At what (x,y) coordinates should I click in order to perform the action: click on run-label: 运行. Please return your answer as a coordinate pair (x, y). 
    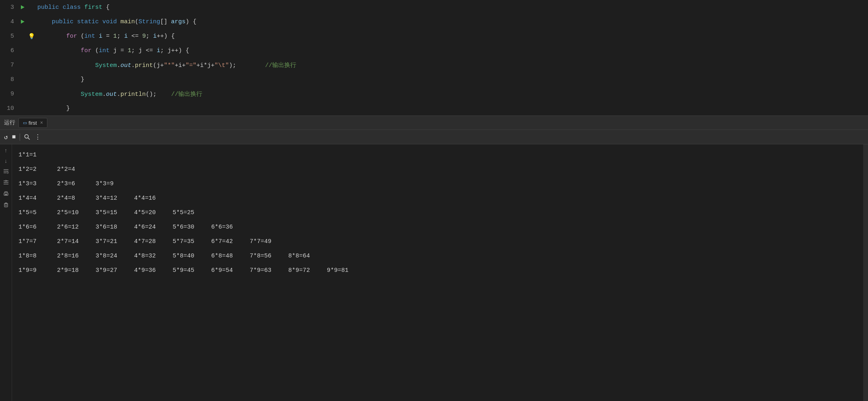
    Looking at the image, I should click on (10, 123).